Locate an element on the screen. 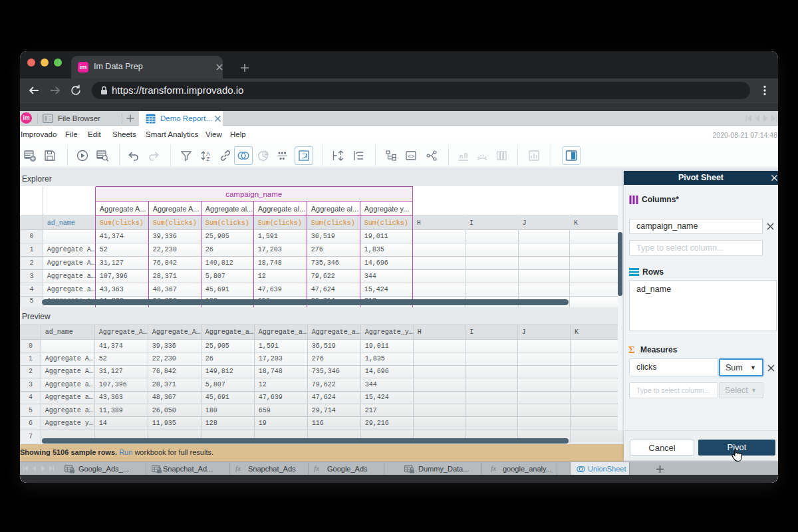  svg-text: Z is located at coordinates (207, 159).